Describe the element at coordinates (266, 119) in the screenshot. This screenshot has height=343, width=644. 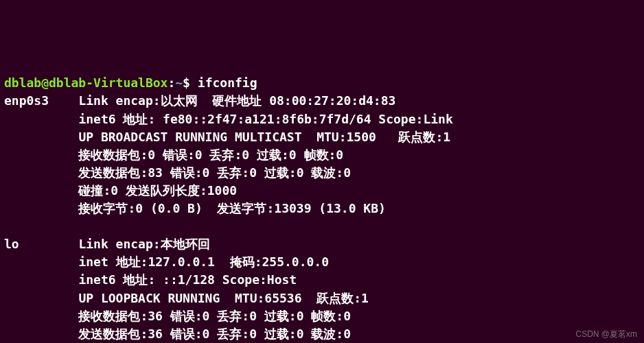
I see `inet6-value: fe80::2f47:a121:8f6b:7f7d/64` at that location.